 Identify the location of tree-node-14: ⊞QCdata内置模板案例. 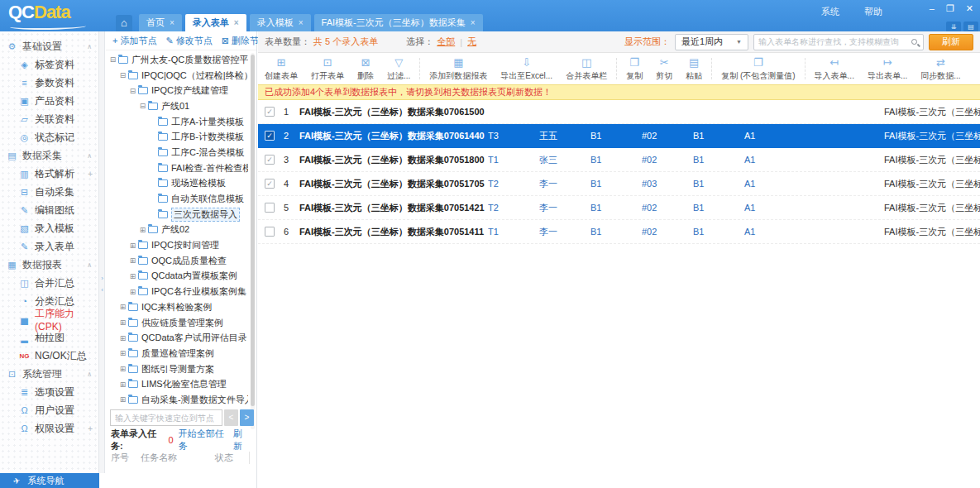
(177, 276).